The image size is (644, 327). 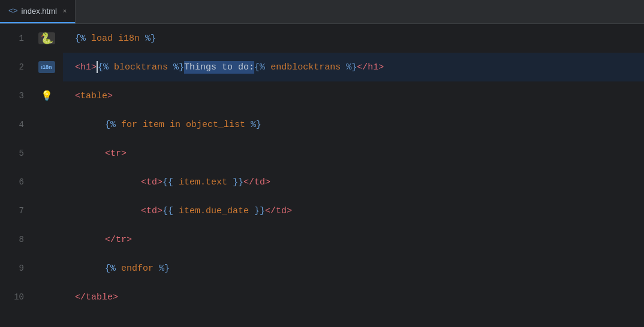 What do you see at coordinates (47, 96) in the screenshot?
I see `bulb-icon: 💡` at bounding box center [47, 96].